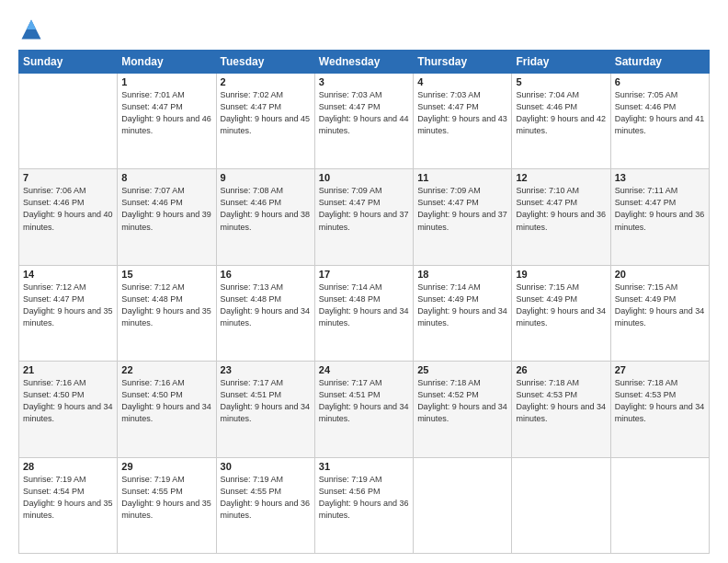  I want to click on sunrise: Sunrise: 7:10 AM, so click(548, 190).